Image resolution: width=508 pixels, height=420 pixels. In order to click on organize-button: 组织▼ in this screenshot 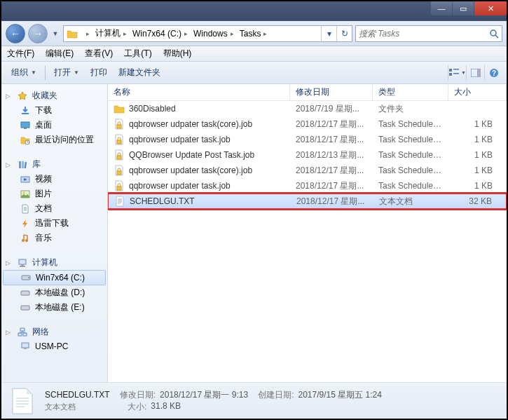, I will do `click(24, 73)`.